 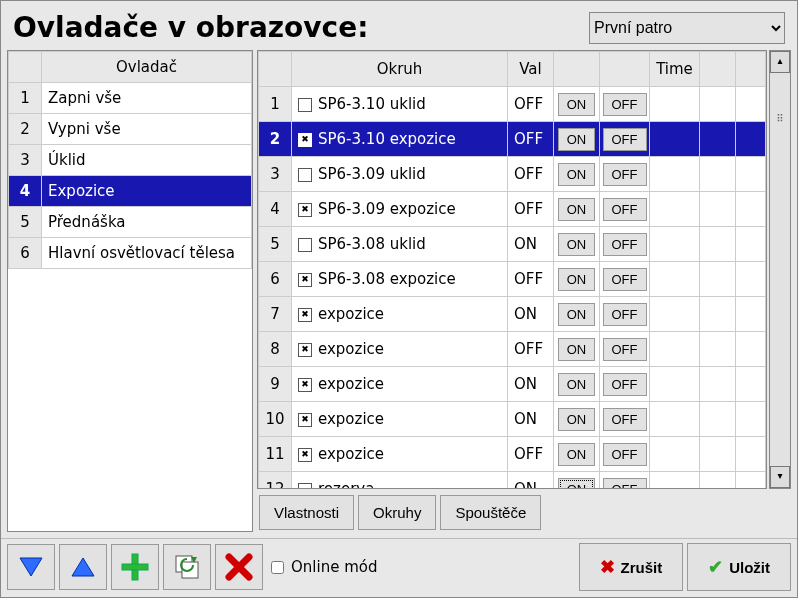 I want to click on tab-spoustece: Spouštěče, so click(x=490, y=512).